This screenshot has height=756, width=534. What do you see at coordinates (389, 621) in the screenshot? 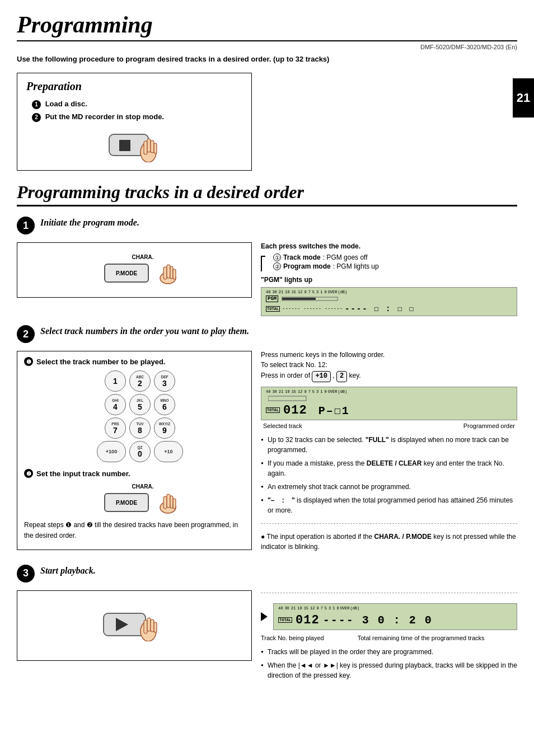
I see `step3-display-wrapper: 40 30 21 18 15 12 9 7 5 3 1 0 OV` at bounding box center [389, 621].